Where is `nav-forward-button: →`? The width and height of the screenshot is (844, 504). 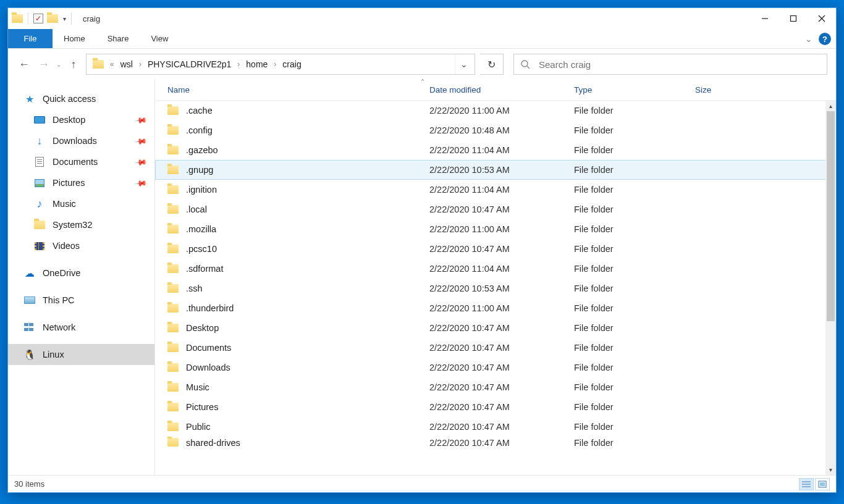 nav-forward-button: → is located at coordinates (44, 64).